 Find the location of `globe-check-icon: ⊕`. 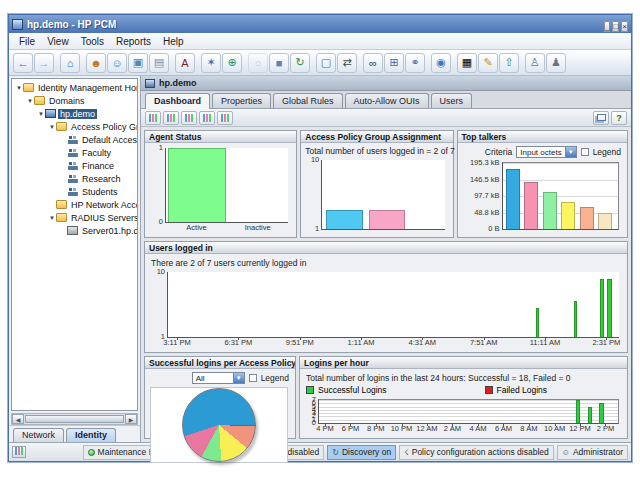

globe-check-icon: ⊕ is located at coordinates (232, 63).